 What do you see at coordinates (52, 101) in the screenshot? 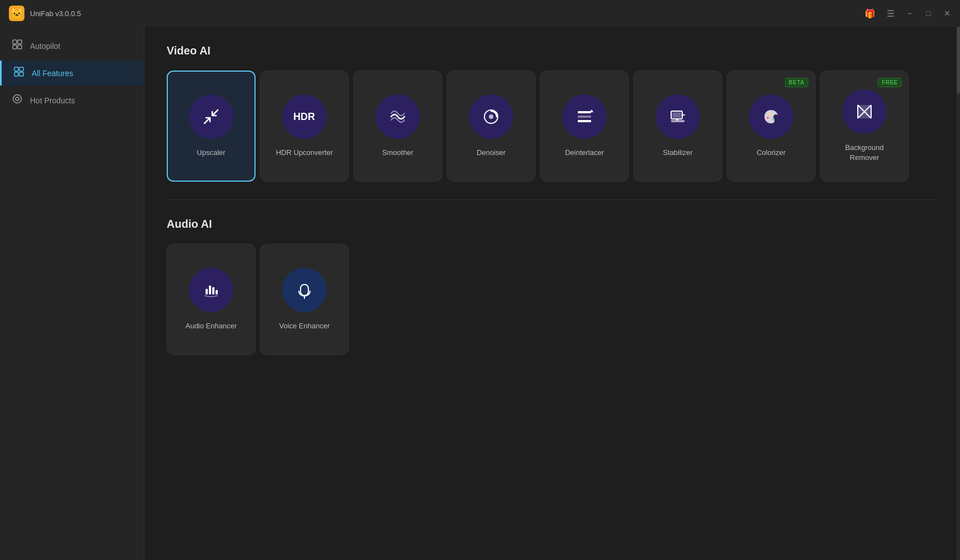
I see `hot-products-label: Hot Products` at bounding box center [52, 101].